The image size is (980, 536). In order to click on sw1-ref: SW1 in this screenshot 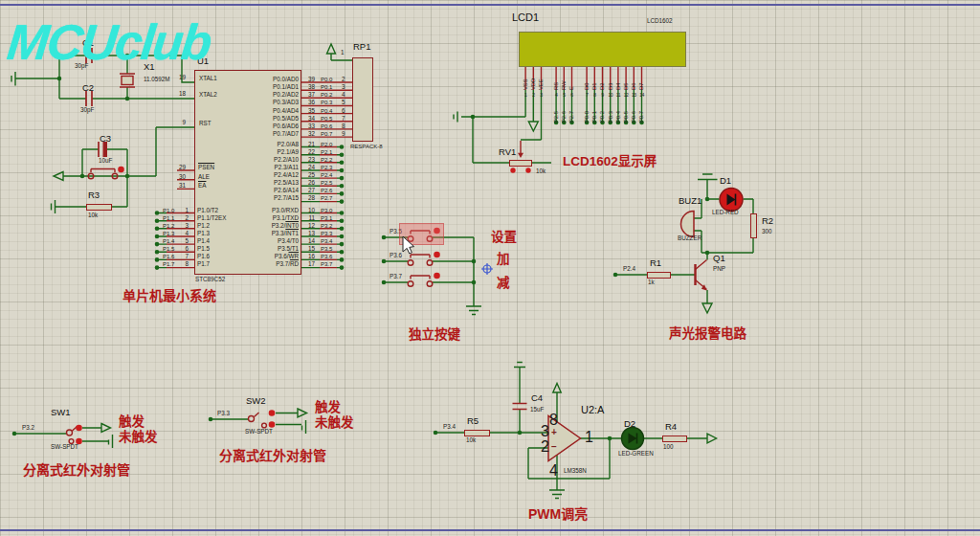, I will do `click(61, 413)`.